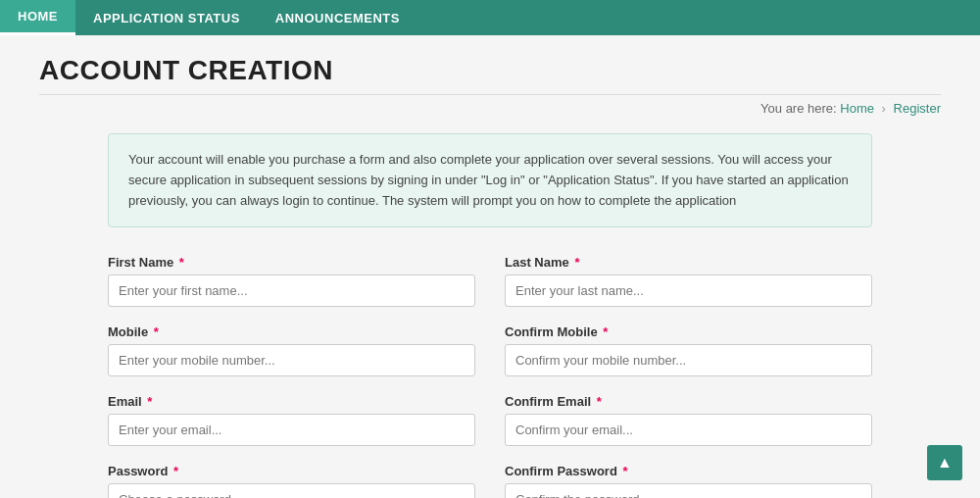  What do you see at coordinates (799, 108) in the screenshot?
I see `breadcrumb-prefix: You are here:` at bounding box center [799, 108].